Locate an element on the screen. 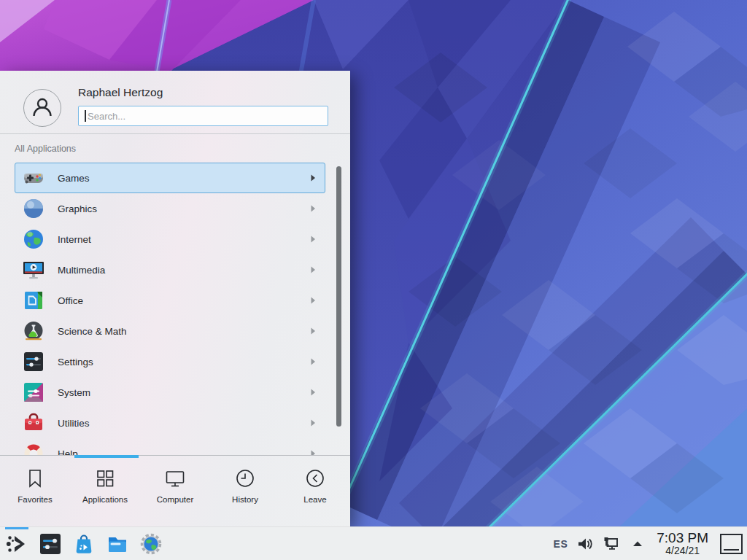  multimedia-icon is located at coordinates (34, 270).